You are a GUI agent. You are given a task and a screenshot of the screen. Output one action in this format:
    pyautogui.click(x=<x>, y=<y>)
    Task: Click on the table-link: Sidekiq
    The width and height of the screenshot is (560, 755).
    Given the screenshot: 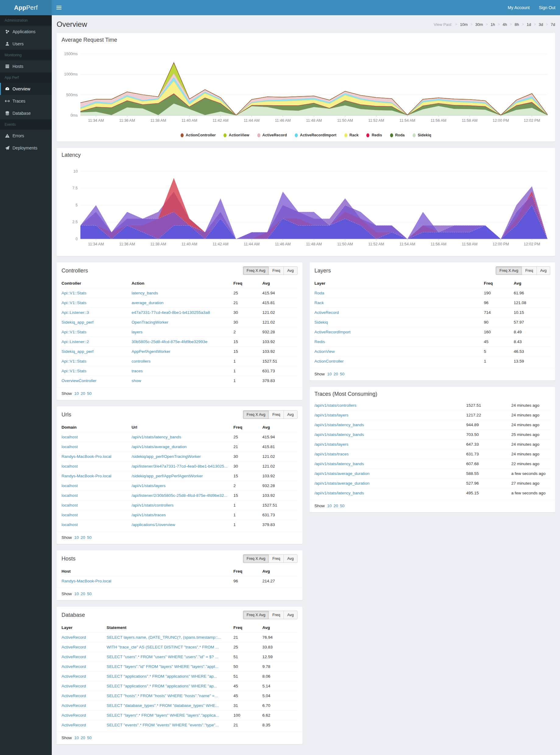 What is the action you would take?
    pyautogui.click(x=321, y=322)
    